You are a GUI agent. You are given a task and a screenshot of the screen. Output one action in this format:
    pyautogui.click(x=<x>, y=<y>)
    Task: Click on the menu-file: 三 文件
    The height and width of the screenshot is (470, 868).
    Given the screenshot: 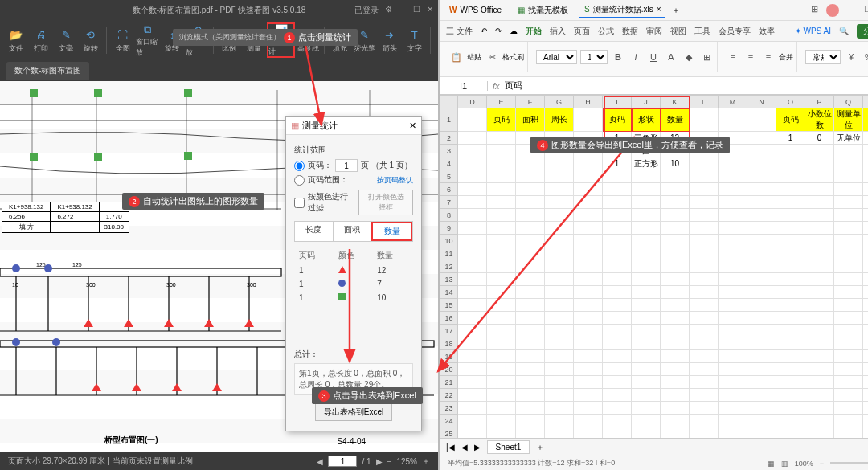 What is the action you would take?
    pyautogui.click(x=460, y=31)
    